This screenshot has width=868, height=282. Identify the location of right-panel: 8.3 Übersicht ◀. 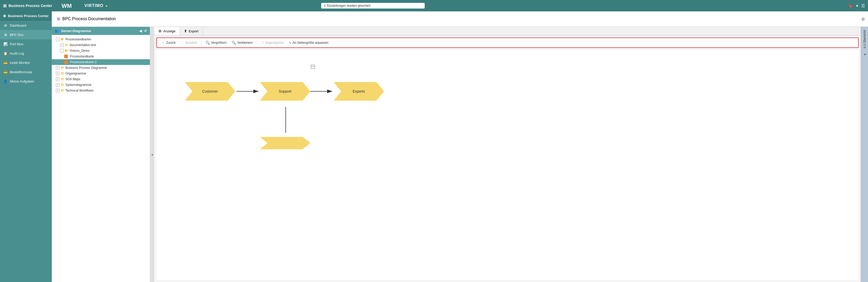
(864, 154).